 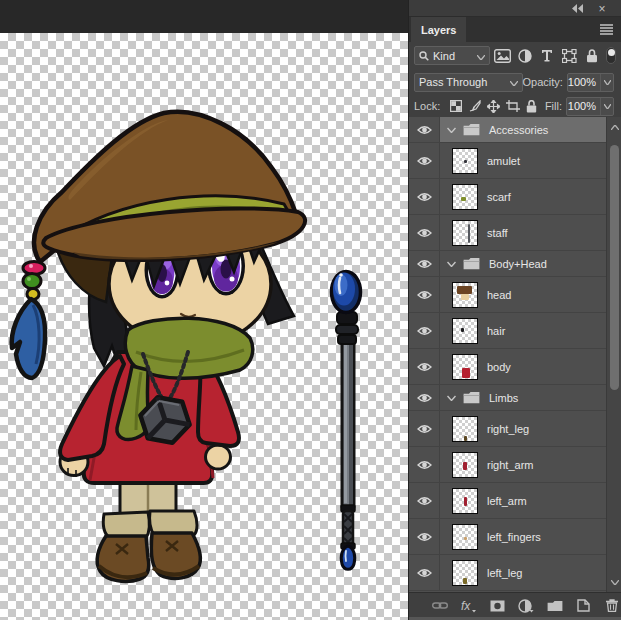 What do you see at coordinates (548, 56) in the screenshot?
I see `type-layer-filter-icon` at bounding box center [548, 56].